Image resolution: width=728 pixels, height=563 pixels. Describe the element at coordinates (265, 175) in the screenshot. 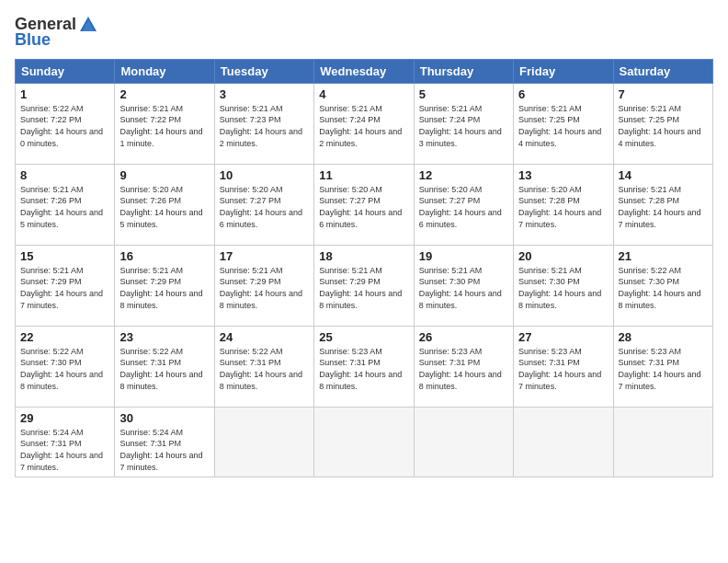

I see `day-number: 10` at that location.